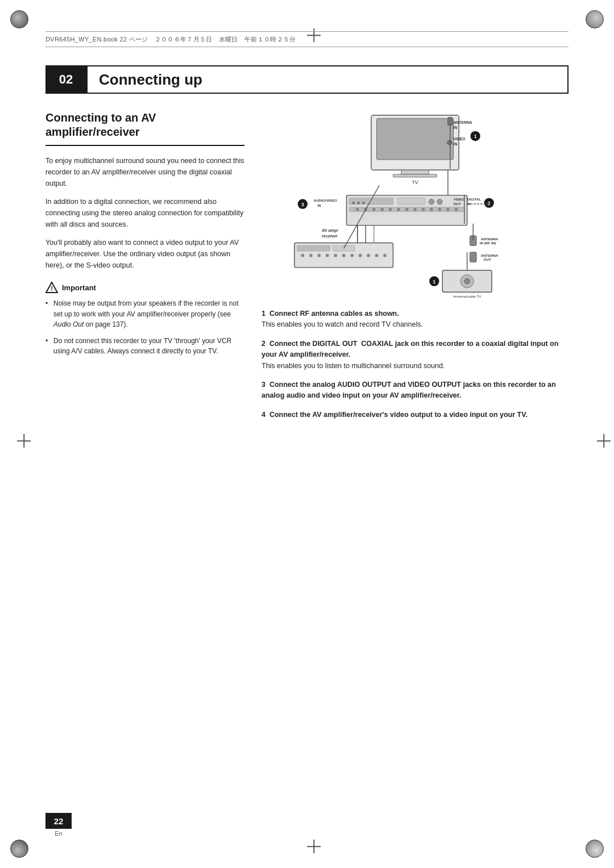  What do you see at coordinates (302, 205) in the screenshot?
I see `svg-text: 3` at bounding box center [302, 205].